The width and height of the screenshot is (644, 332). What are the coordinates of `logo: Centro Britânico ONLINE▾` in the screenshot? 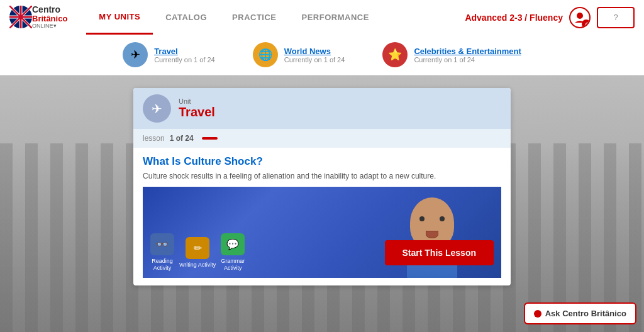 It's located at (38, 18).